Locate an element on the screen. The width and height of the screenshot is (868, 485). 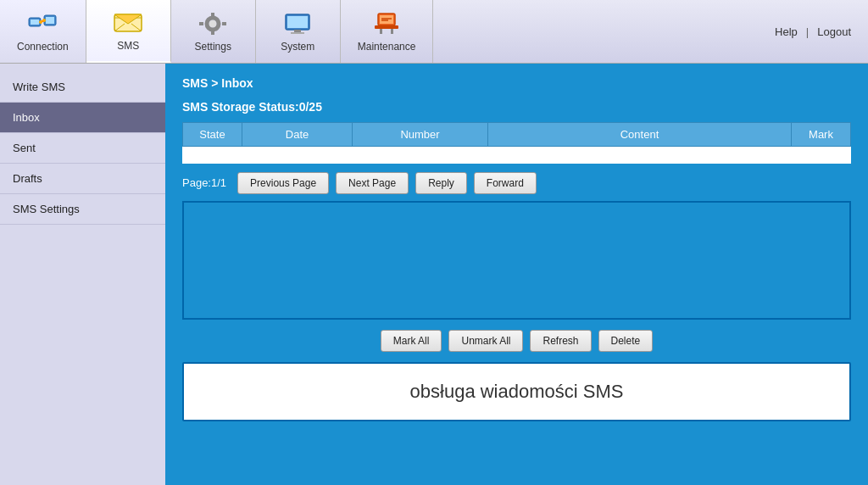
sidebar-item-inbox: Inbox is located at coordinates (83, 118).